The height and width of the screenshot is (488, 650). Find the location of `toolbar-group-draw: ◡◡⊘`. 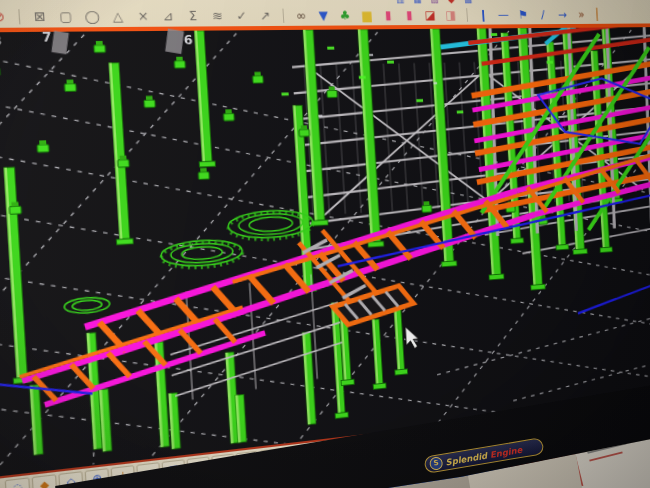

toolbar-group-draw: ◡◡⊘ is located at coordinates (4, 17).